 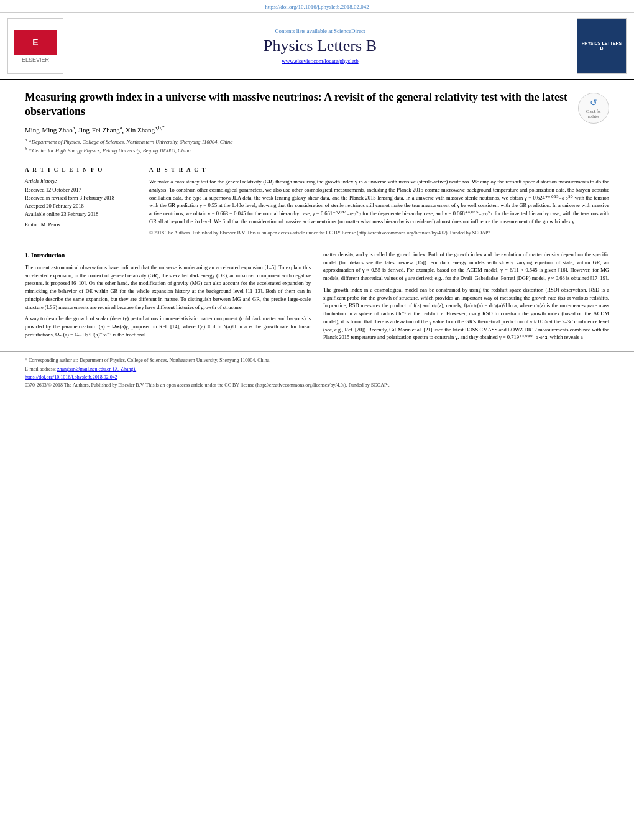 I want to click on accepted-date: Accepted 20 February 2018, so click(x=81, y=206).